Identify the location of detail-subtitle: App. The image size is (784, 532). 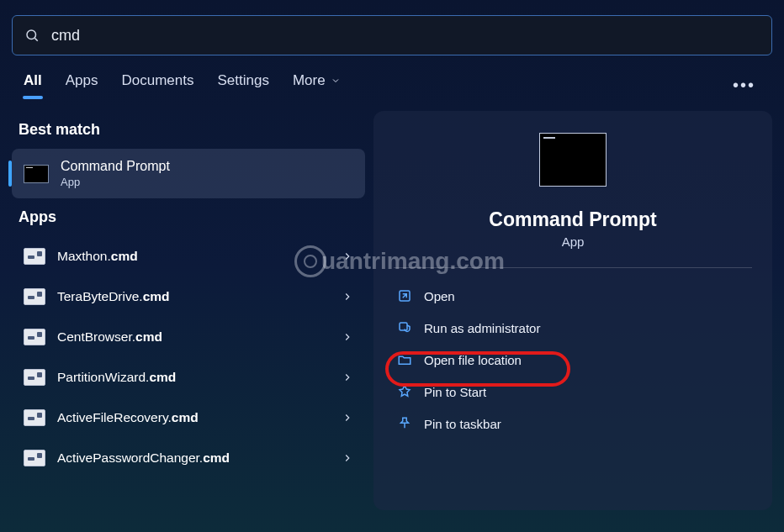
(573, 242).